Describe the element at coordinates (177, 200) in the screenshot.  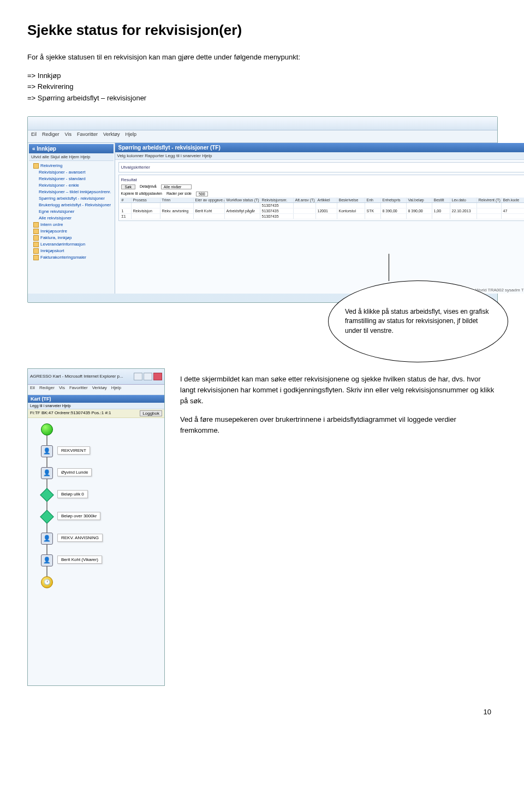
I see `grid-header: Trinn` at that location.